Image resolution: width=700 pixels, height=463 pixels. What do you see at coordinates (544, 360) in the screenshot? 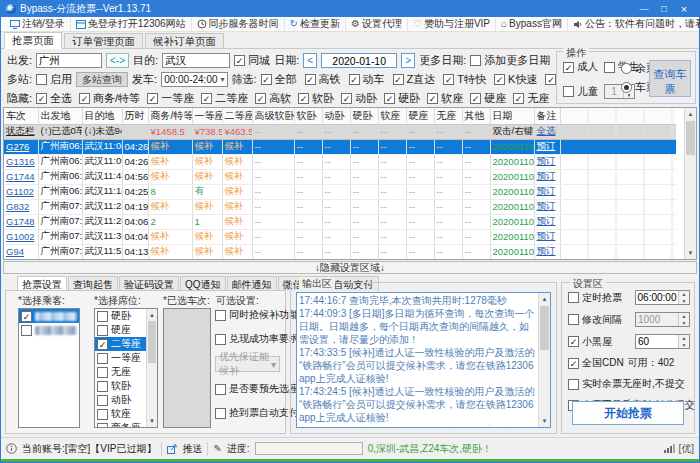
I see `output-scrollbar: ▲ ▼` at bounding box center [544, 360].